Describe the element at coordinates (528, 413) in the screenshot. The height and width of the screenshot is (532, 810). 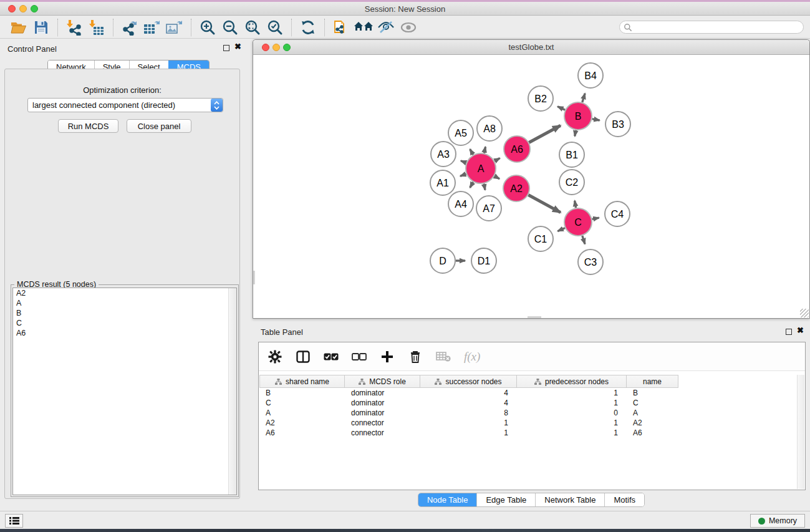
I see `table-row: Adominator80A` at that location.